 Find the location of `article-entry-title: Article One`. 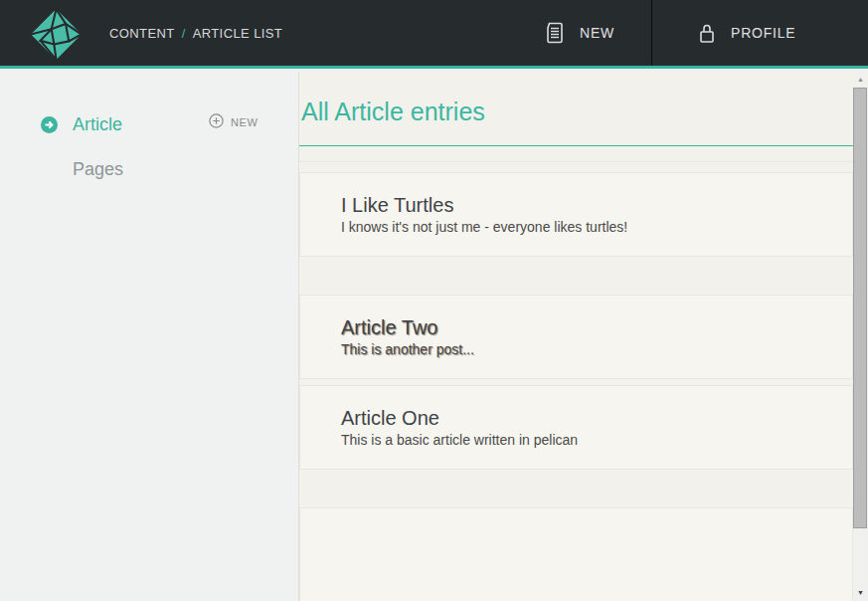

article-entry-title: Article One is located at coordinates (587, 418).